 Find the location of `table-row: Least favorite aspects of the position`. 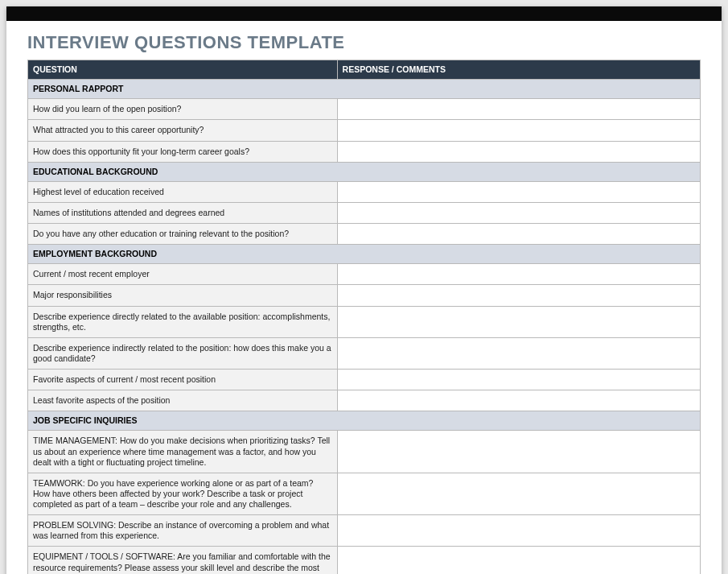

table-row: Least favorite aspects of the position is located at coordinates (364, 401).